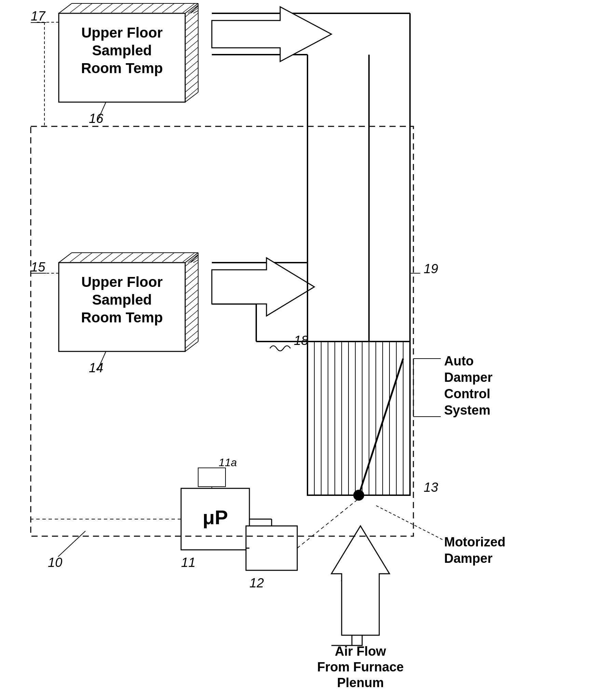 The width and height of the screenshot is (616, 696). Describe the element at coordinates (96, 119) in the screenshot. I see `label-16: 16` at that location.